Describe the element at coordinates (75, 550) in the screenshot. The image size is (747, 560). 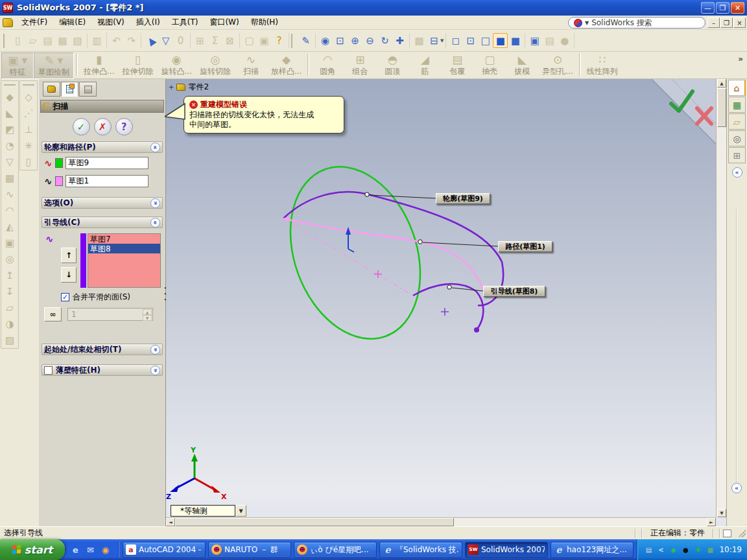
I see `internet-explorer-icon: e` at that location.